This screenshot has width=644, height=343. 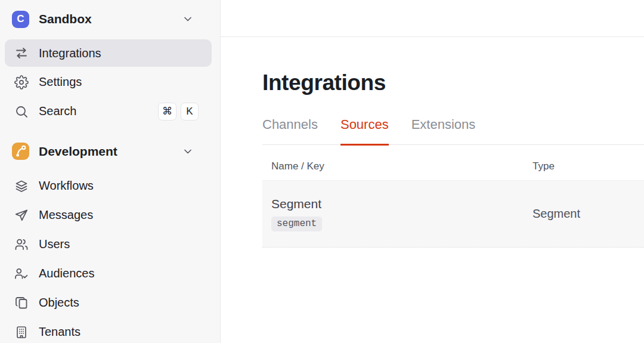 I want to click on sidebar-item-label: Users, so click(x=54, y=245).